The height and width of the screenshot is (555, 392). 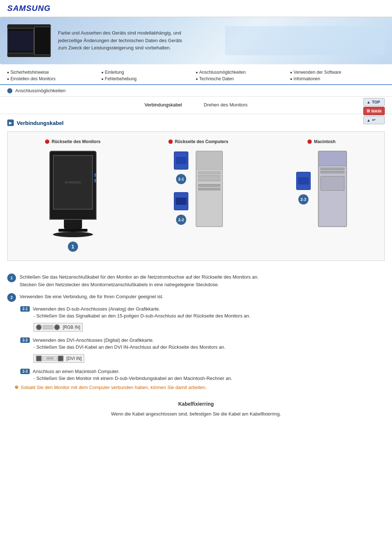 What do you see at coordinates (243, 72) in the screenshot?
I see `nav-item-anschluss: Anschlussmöglichkeiten` at bounding box center [243, 72].